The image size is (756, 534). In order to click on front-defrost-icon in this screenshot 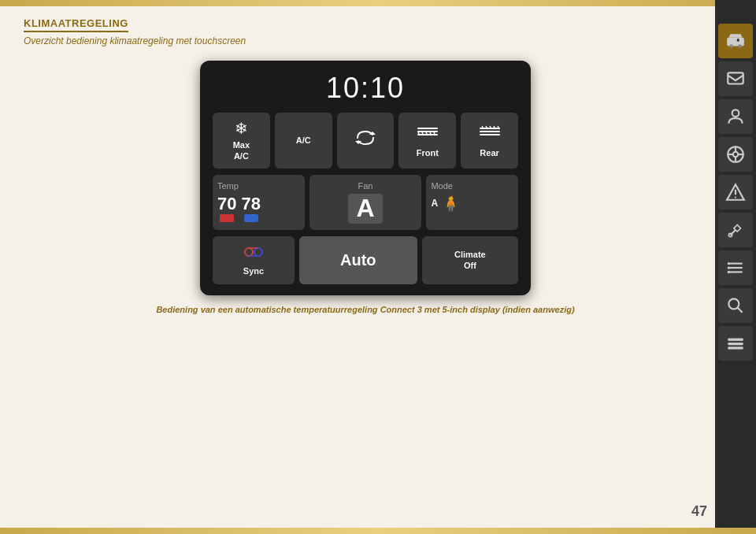, I will do `click(428, 134)`.